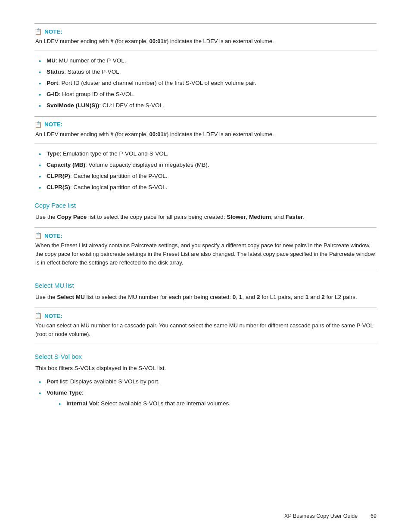 The image size is (411, 532). I want to click on note-body-3: When the Preset List already contains Pa…, so click(206, 254).